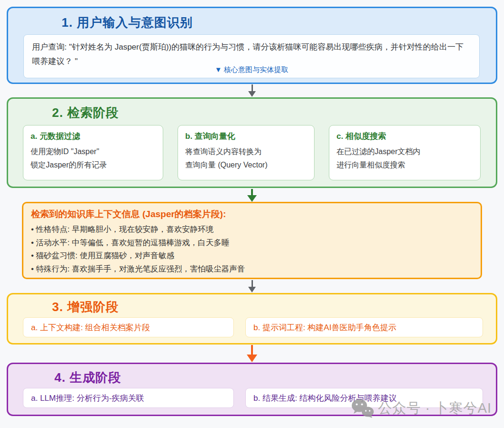  Describe the element at coordinates (88, 378) in the screenshot. I see `stage4-title: 4. 生成阶段` at that location.